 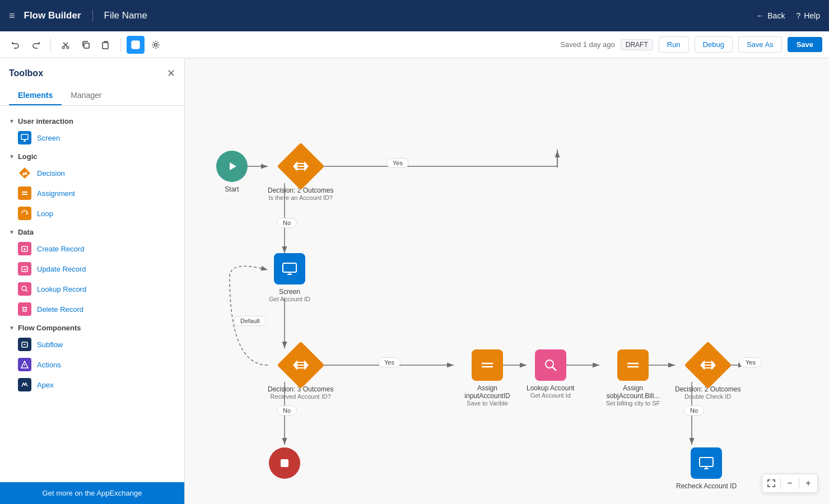 I want to click on zoom-controls: − +, so click(x=790, y=483).